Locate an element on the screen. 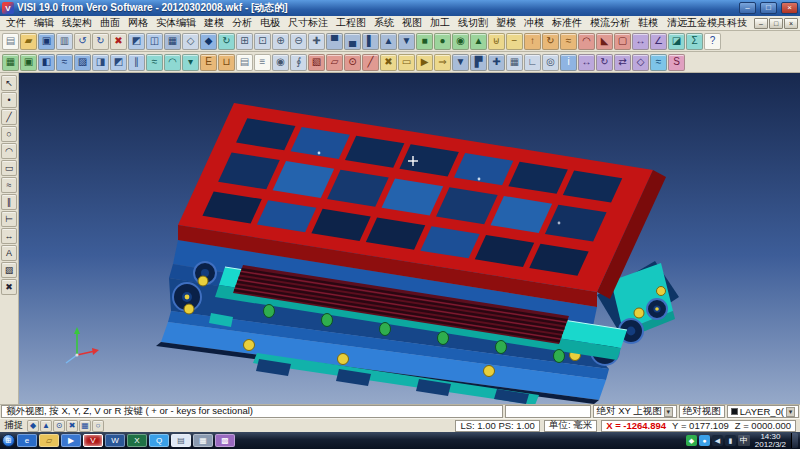 Image resolution: width=800 pixels, height=449 pixels. arc-tool-icon: ◠ is located at coordinates (9, 151).